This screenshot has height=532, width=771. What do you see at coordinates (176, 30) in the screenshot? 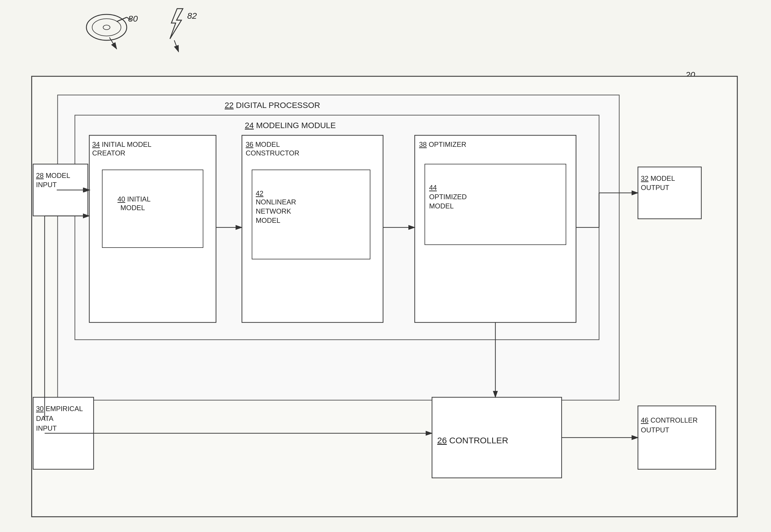
I see `lightning-icon` at bounding box center [176, 30].